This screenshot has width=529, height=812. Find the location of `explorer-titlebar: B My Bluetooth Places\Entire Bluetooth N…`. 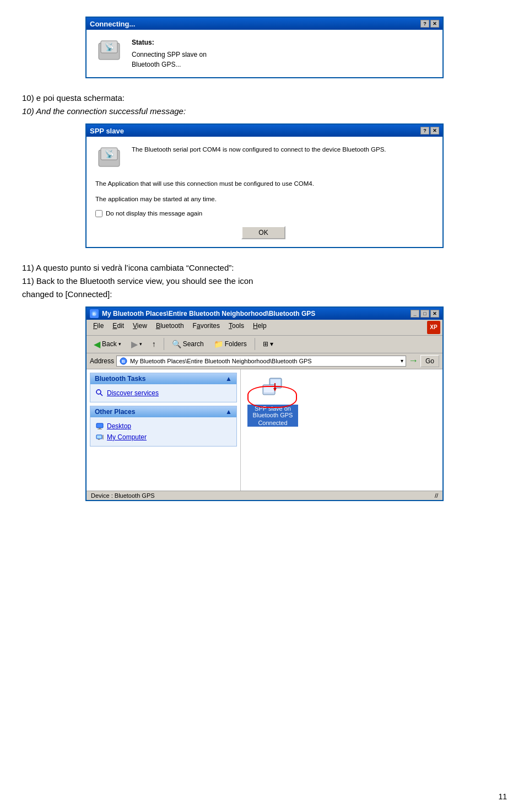

explorer-titlebar: B My Bluetooth Places\Entire Bluetooth N… is located at coordinates (264, 314).